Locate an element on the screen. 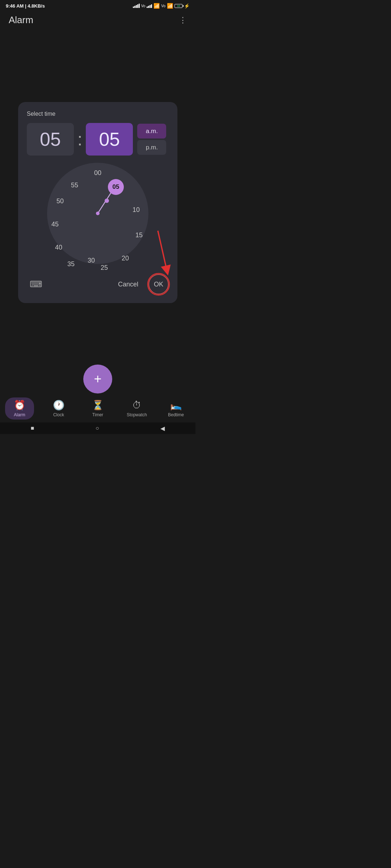 The image size is (391, 868). dialog-actions: ⌨ Cancel OK is located at coordinates (98, 283).